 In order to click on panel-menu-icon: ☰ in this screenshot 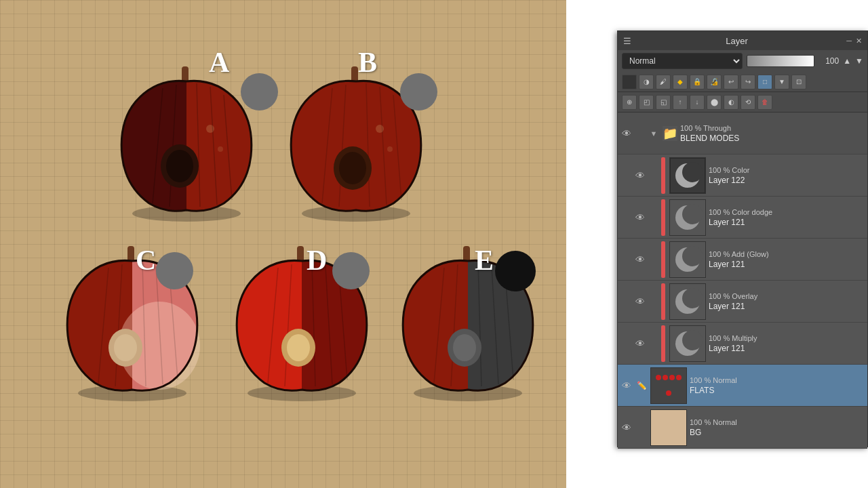, I will do `click(627, 41)`.